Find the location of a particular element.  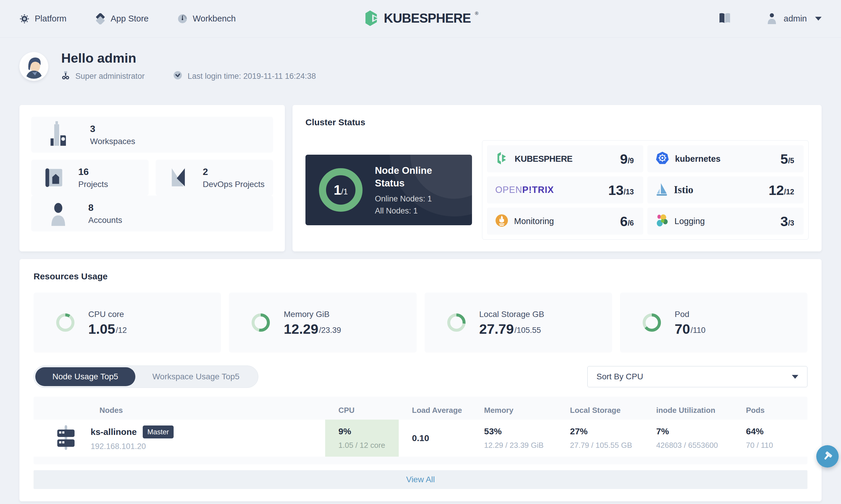

cpu-cell: 9% 1.05 / 12 core is located at coordinates (362, 438).